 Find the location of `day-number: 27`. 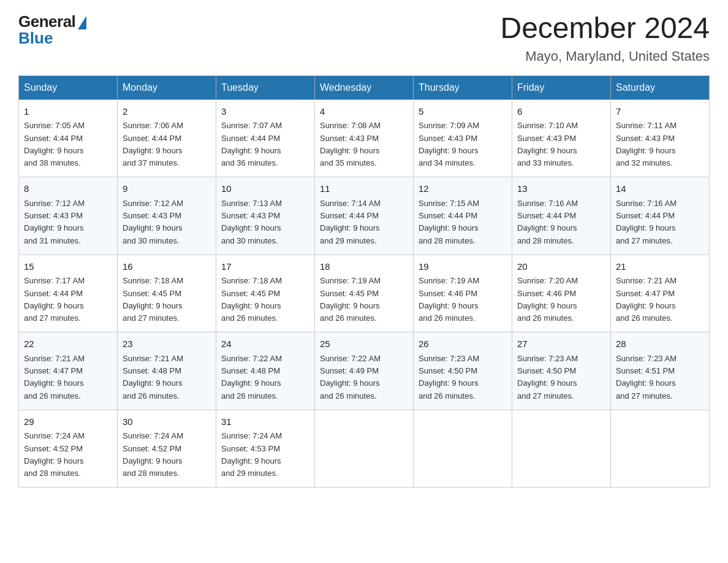

day-number: 27 is located at coordinates (561, 345).